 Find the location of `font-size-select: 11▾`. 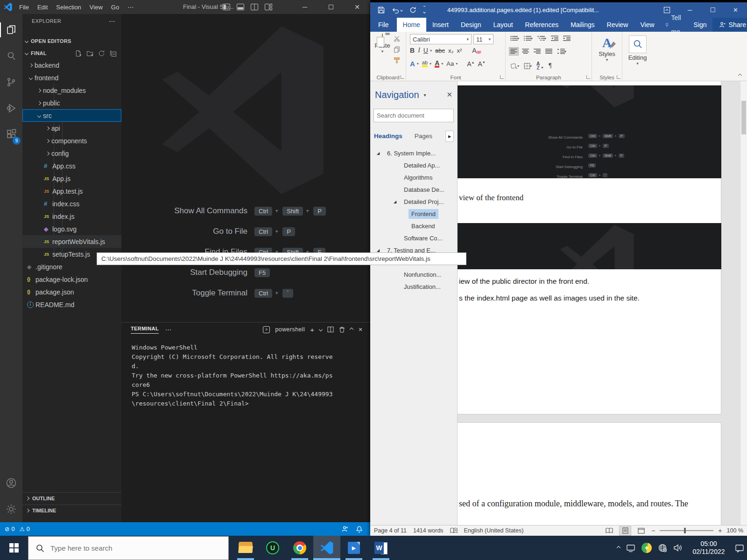

font-size-select: 11▾ is located at coordinates (484, 39).